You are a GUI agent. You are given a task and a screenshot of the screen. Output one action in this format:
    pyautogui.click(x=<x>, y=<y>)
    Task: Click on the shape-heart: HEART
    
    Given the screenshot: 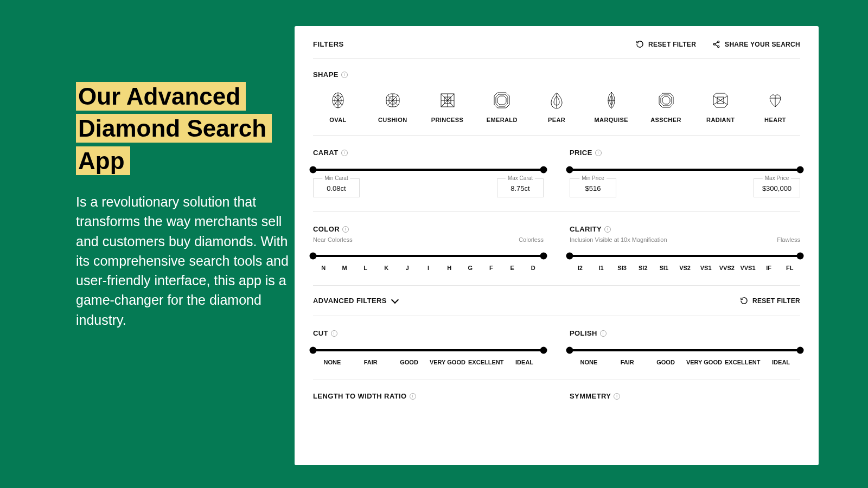 What is the action you would take?
    pyautogui.click(x=775, y=107)
    